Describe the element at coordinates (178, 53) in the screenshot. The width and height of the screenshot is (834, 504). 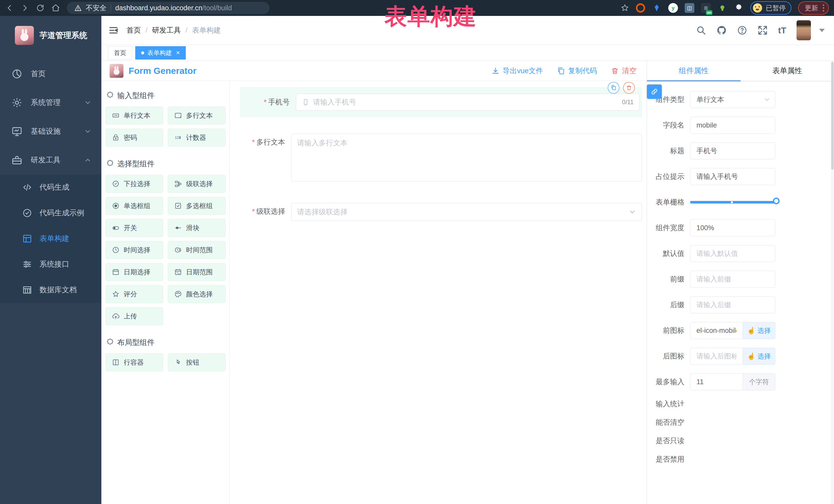
I see `close-tab-icon: ×` at that location.